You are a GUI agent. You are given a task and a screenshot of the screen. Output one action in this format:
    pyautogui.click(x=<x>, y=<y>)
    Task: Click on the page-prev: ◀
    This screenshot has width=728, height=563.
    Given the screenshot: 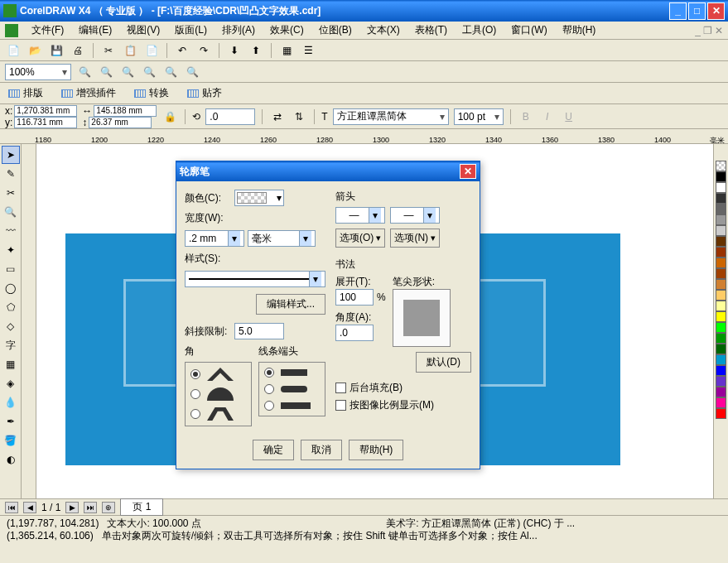 What is the action you would take?
    pyautogui.click(x=30, y=508)
    